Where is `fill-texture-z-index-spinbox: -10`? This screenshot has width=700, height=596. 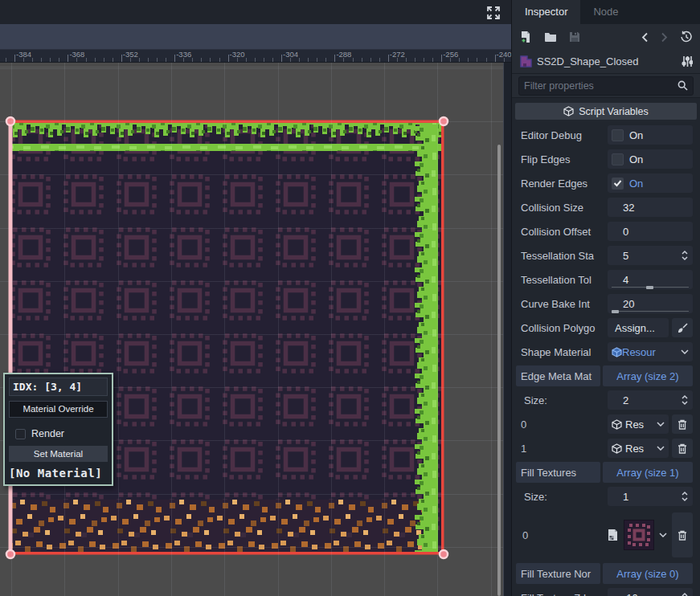 fill-texture-z-index-spinbox: -10 is located at coordinates (650, 592).